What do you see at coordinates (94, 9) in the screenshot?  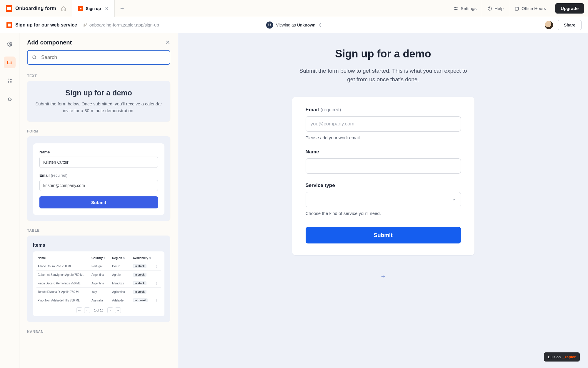 I see `tab-label: Sign up` at bounding box center [94, 9].